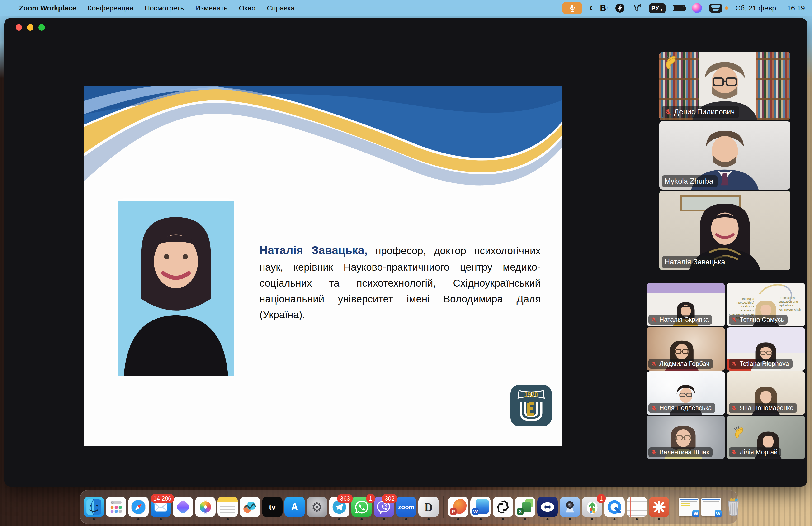 The image size is (812, 526). Describe the element at coordinates (725, 230) in the screenshot. I see `video-tile-nataliia-active-speaker: Наталія Завацька` at that location.